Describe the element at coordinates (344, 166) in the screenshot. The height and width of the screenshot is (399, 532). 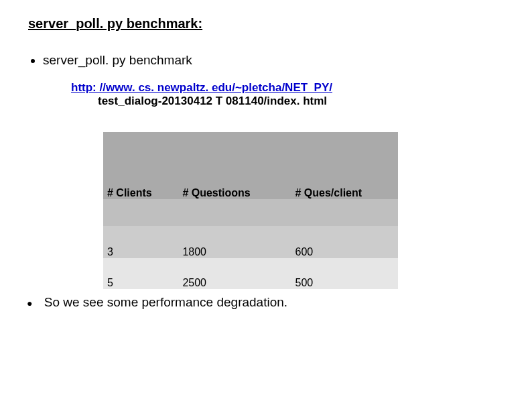
I see `table-header-ques-per-client: # Ques/client` at that location.